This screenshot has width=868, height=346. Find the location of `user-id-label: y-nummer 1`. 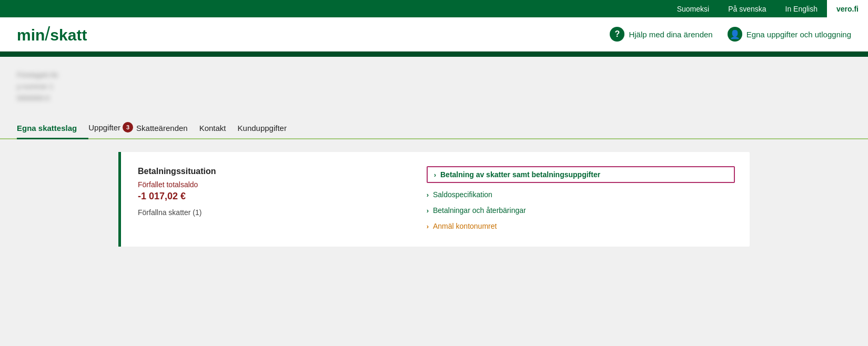

user-id-label: y-nummer 1 is located at coordinates (434, 87).